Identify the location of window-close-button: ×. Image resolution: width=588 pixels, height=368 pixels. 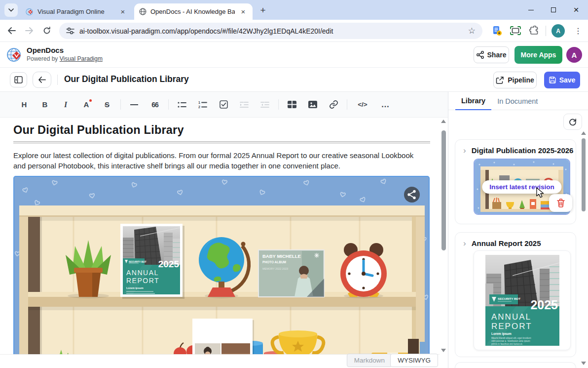
(576, 10).